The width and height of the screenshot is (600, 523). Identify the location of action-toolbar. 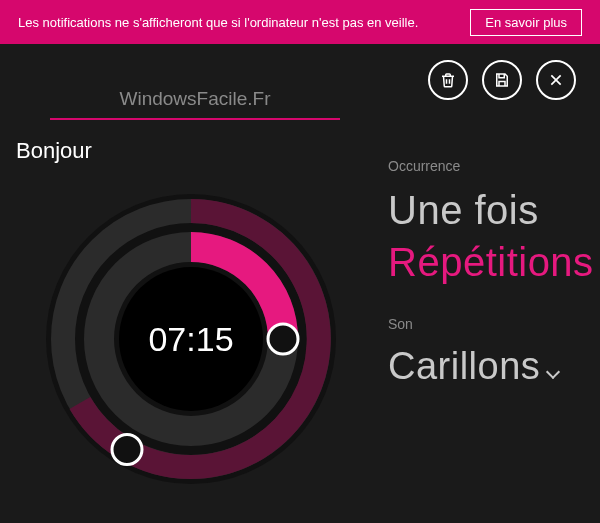
(502, 80).